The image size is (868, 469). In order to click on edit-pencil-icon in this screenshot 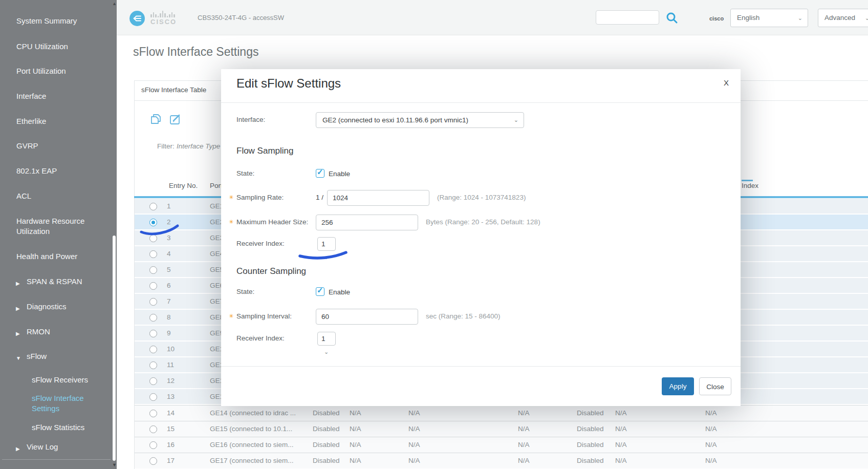, I will do `click(175, 120)`.